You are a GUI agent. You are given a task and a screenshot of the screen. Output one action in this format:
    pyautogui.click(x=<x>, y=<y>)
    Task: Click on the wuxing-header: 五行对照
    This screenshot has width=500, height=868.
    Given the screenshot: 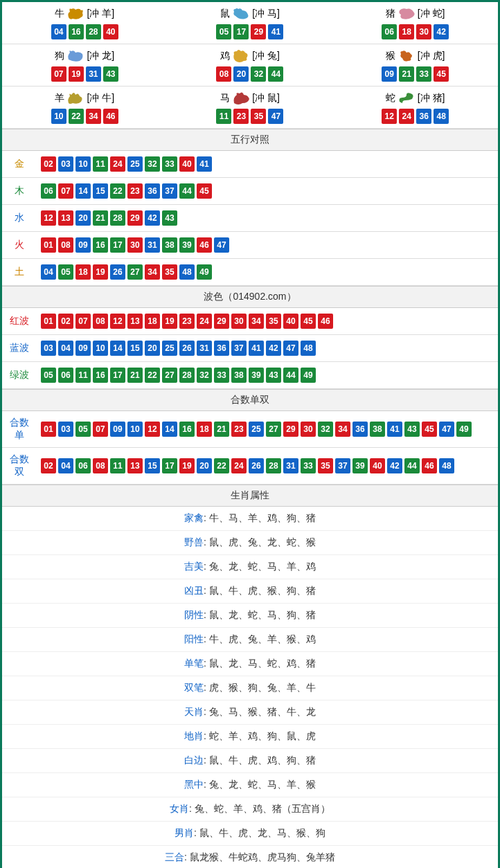 What is the action you would take?
    pyautogui.click(x=250, y=140)
    